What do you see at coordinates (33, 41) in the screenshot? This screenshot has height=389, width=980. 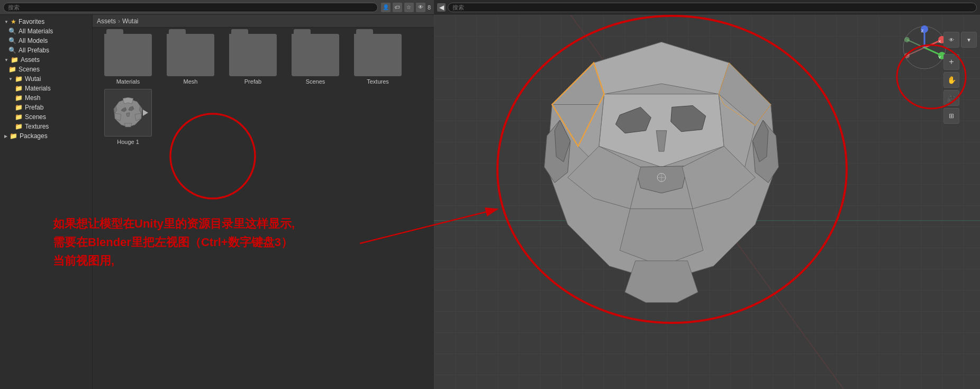 I see `sidebar-all-models-label: All Models` at bounding box center [33, 41].